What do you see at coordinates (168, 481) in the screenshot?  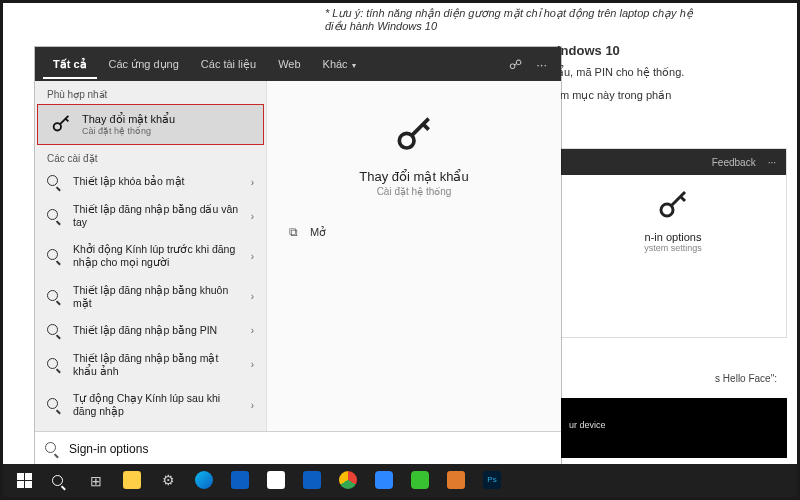 I see `taskbar-app-settings: ⚙` at bounding box center [168, 481].